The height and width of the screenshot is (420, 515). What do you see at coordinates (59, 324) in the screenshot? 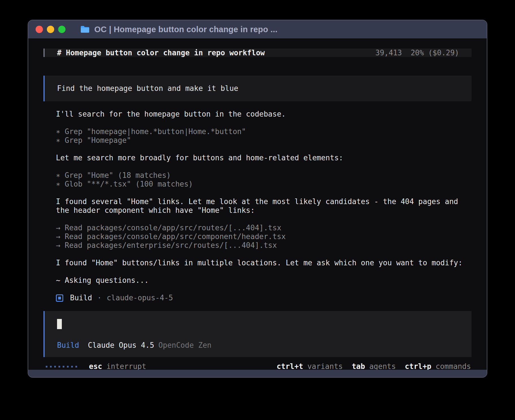
I see `text-cursor` at bounding box center [59, 324].